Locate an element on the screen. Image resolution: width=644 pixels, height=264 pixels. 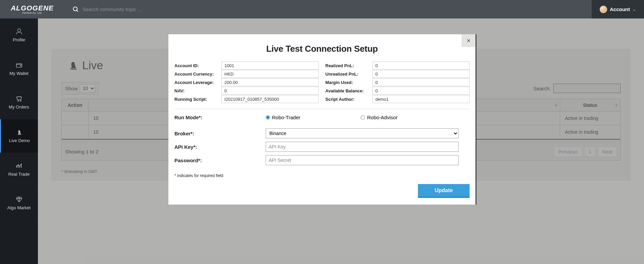
sidebar-item-profile: Profile is located at coordinates (19, 35).